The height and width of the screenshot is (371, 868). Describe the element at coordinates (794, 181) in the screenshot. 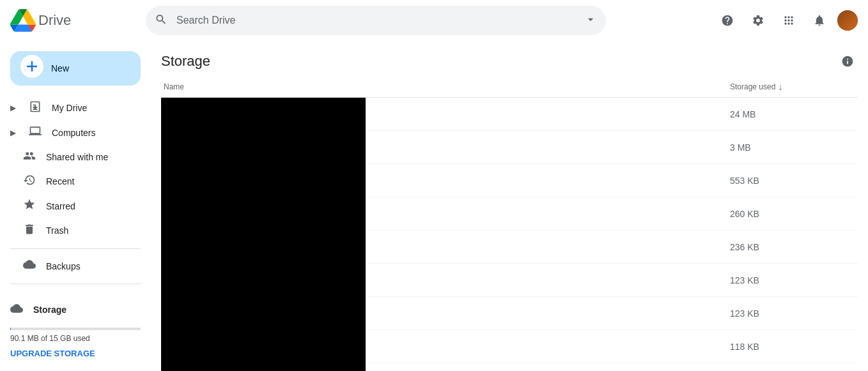

I see `storage-used-cell: 553 KB` at that location.